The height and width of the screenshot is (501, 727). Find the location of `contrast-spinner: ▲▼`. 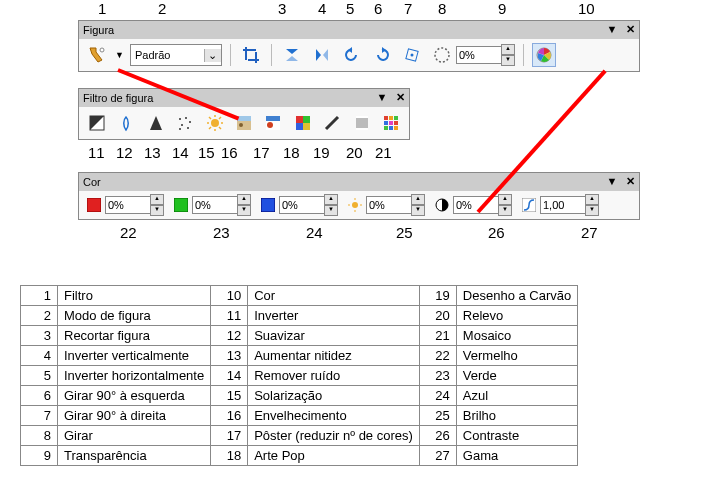

contrast-spinner: ▲▼ is located at coordinates (505, 205).